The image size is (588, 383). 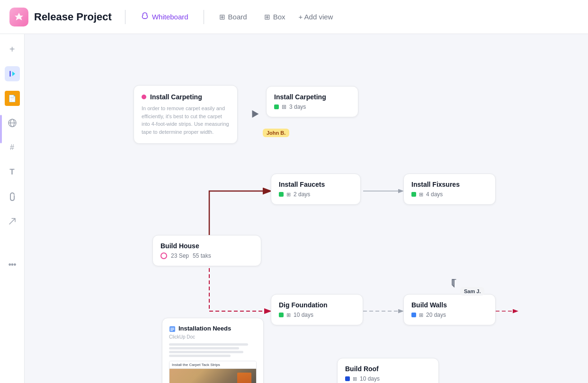 What do you see at coordinates (450, 310) in the screenshot?
I see `card-build-walls: Build Walls ⊞ 20 days` at bounding box center [450, 310].